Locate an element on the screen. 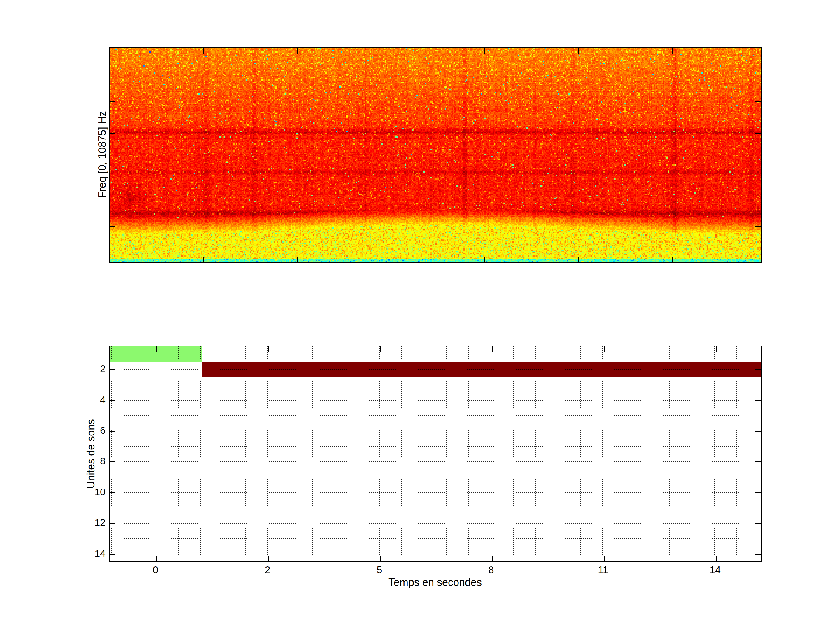 Image resolution: width=840 pixels, height=630 pixels. x-tick-label: 5 is located at coordinates (380, 570).